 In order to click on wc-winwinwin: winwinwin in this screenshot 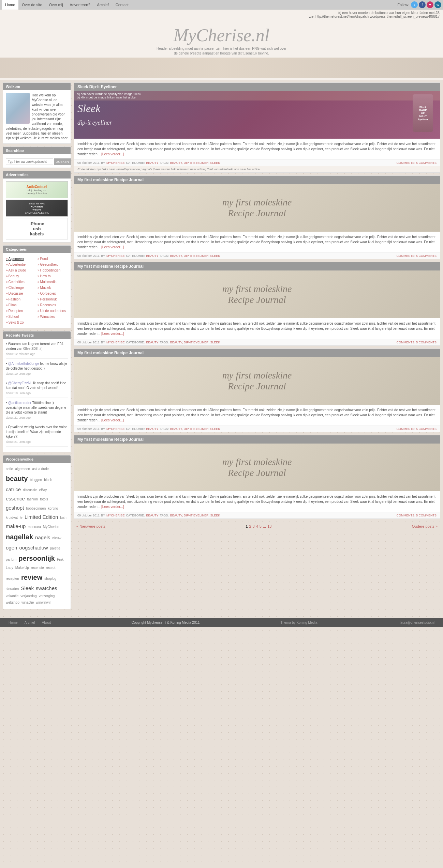, I will do `click(44, 602)`.